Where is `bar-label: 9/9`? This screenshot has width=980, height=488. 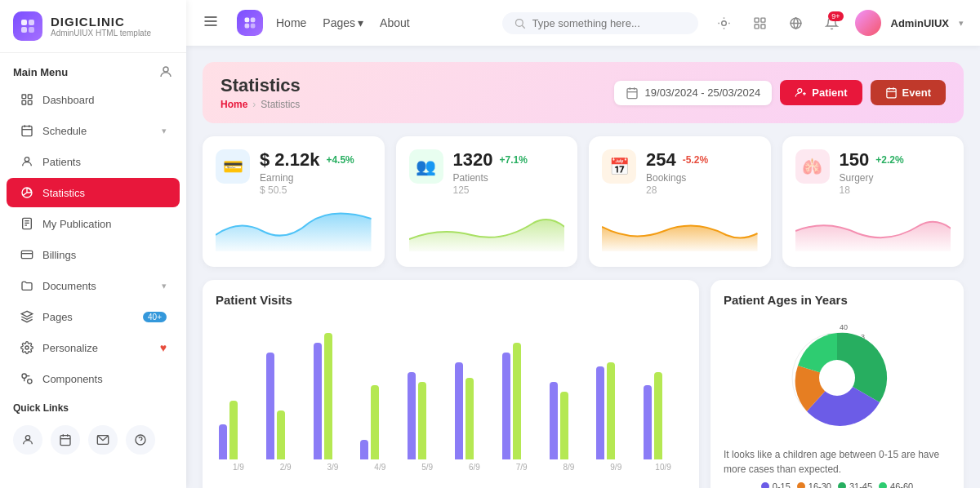
bar-label: 9/9 is located at coordinates (616, 467).